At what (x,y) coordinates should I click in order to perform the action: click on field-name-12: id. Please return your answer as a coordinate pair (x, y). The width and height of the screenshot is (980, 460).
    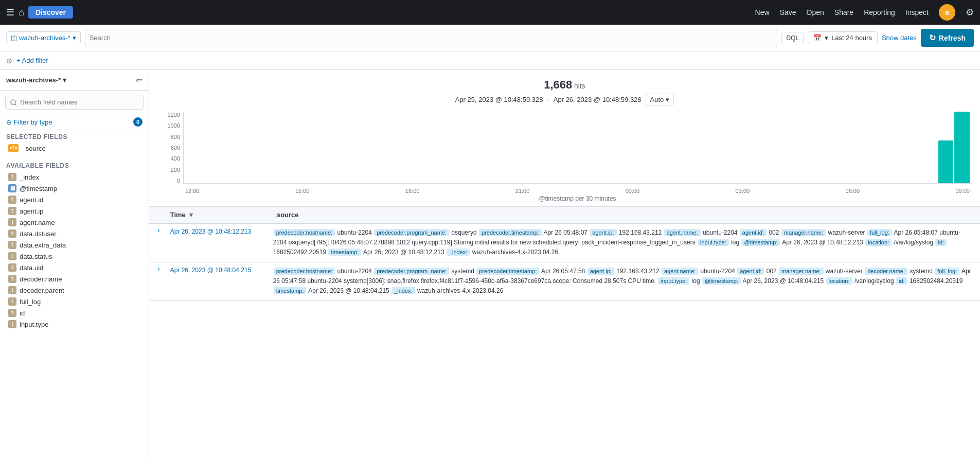
    Looking at the image, I should click on (22, 313).